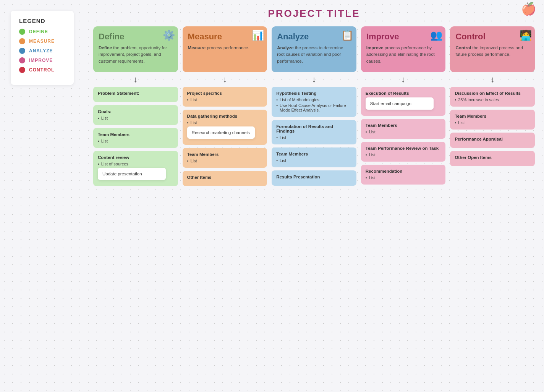  What do you see at coordinates (403, 101) in the screenshot?
I see `section-card-improve-0: Execution of ResultsStart email campaign` at bounding box center [403, 101].